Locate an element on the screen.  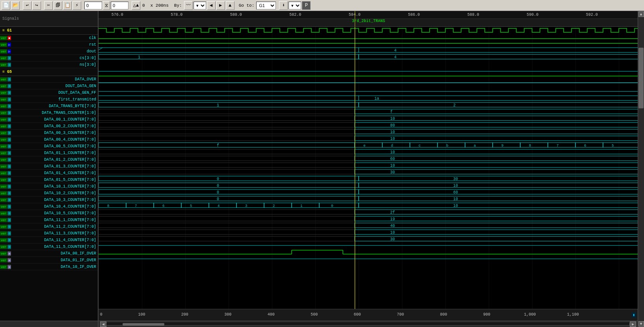
bottom-scrollbar: ◀ ▶ is located at coordinates (368, 324).